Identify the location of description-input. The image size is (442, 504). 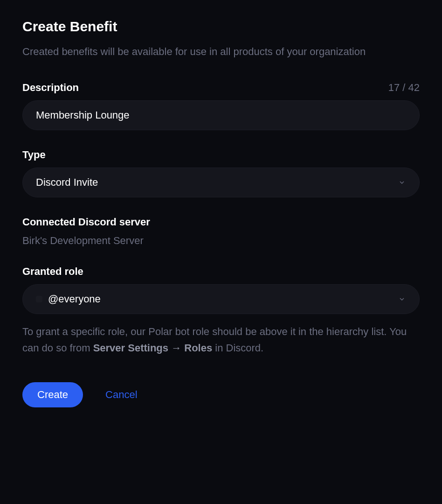
(221, 115).